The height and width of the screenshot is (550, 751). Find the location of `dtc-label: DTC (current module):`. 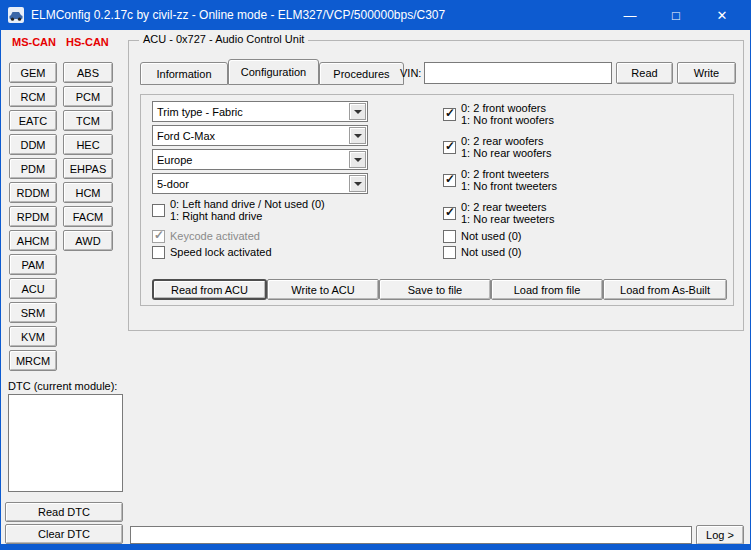

dtc-label: DTC (current module): is located at coordinates (62, 386).